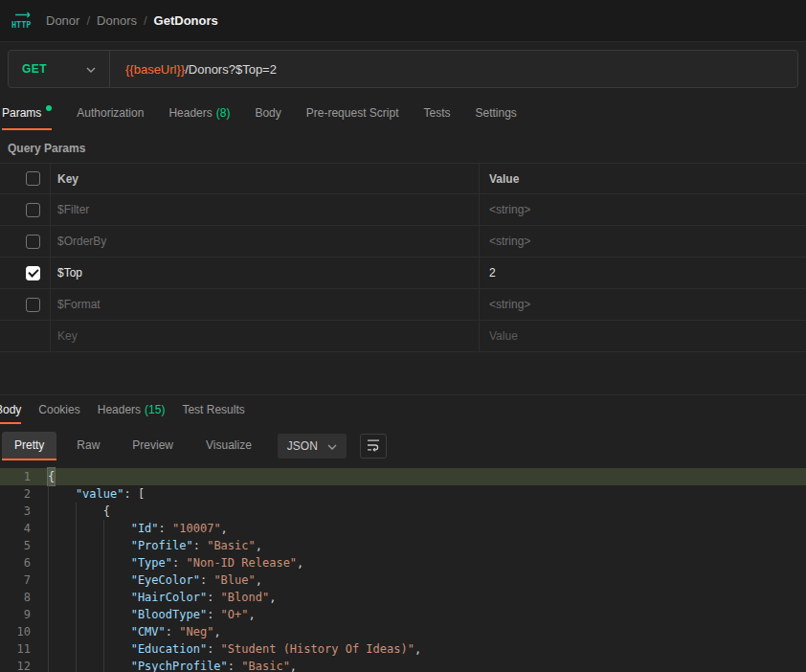 This screenshot has height=672, width=806. I want to click on tab-label: Visualize, so click(229, 445).